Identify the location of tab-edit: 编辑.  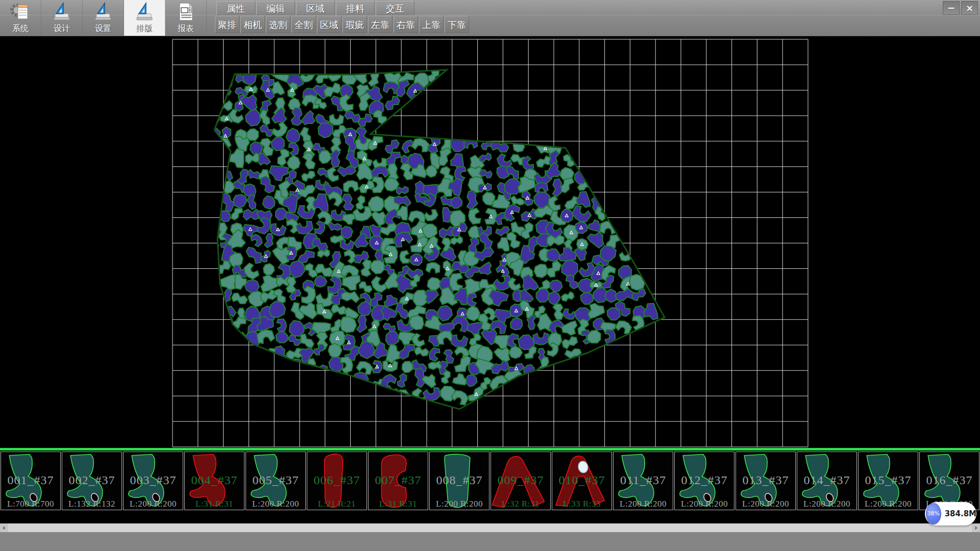
(276, 8).